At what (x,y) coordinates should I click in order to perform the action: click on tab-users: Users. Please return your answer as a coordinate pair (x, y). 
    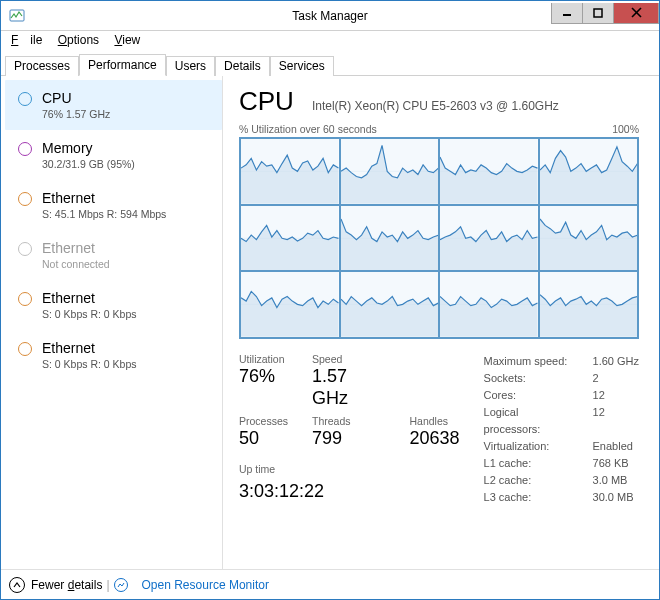
    Looking at the image, I should click on (190, 66).